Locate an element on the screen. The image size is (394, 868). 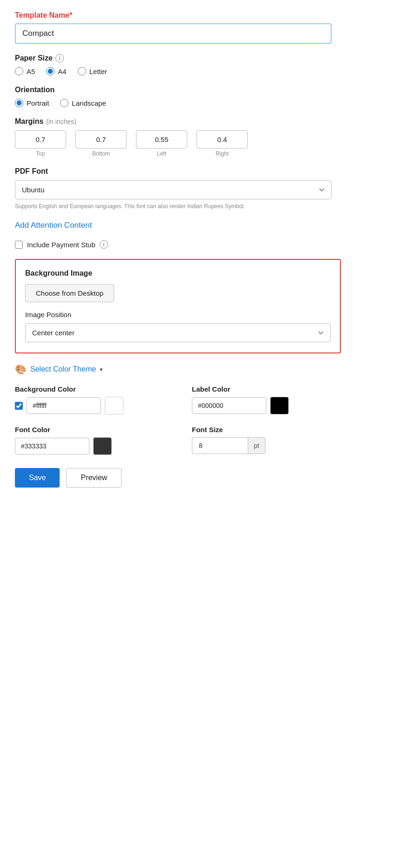
background-color-input is located at coordinates (64, 406).